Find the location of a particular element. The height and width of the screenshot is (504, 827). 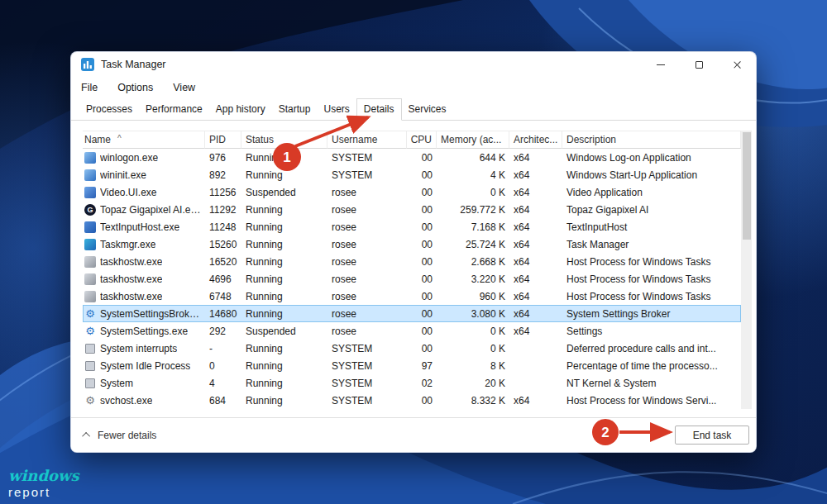

tab-performance: Performance is located at coordinates (174, 109).